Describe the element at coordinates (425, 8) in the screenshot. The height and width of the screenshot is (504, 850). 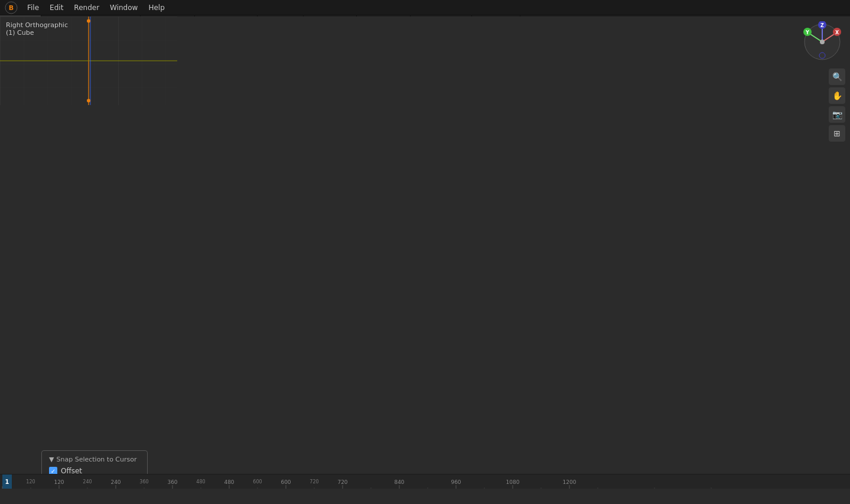
I see `top-menu-bar: B File Edit Render Window Help` at that location.